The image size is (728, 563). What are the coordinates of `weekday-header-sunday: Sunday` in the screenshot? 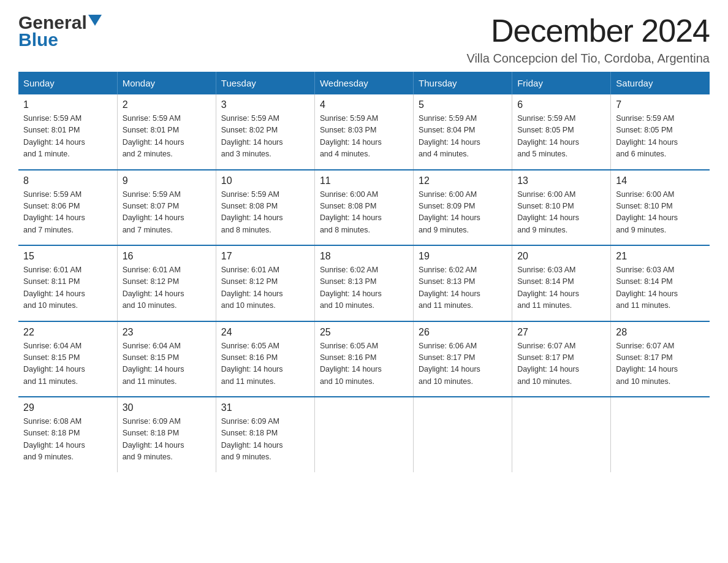 It's located at (67, 83).